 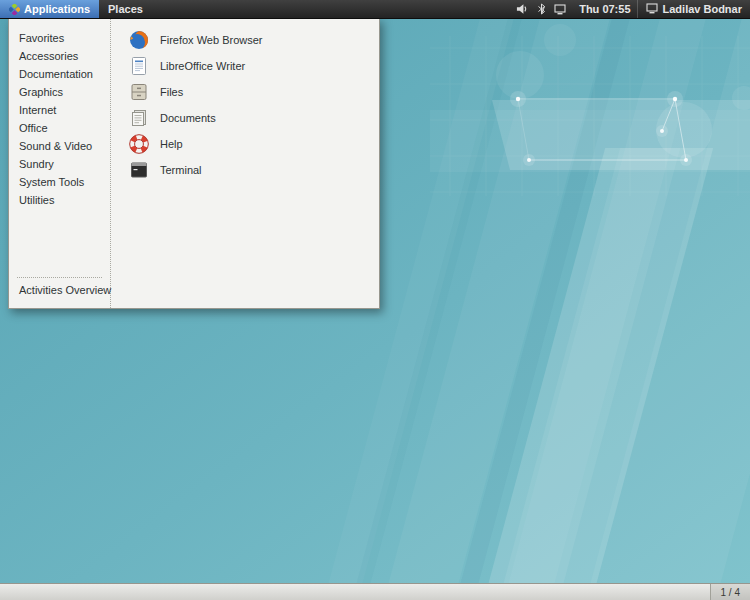 I want to click on category-sound-video: Sound & Video, so click(x=60, y=146).